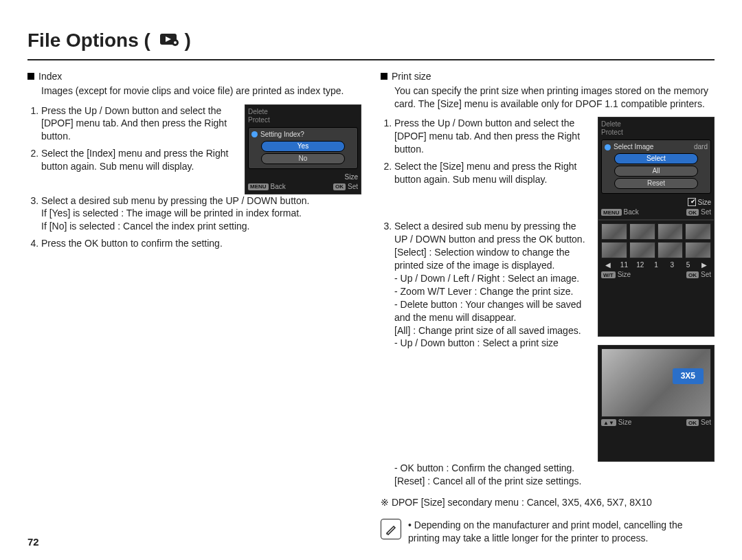  I want to click on page-number: 72, so click(33, 542).